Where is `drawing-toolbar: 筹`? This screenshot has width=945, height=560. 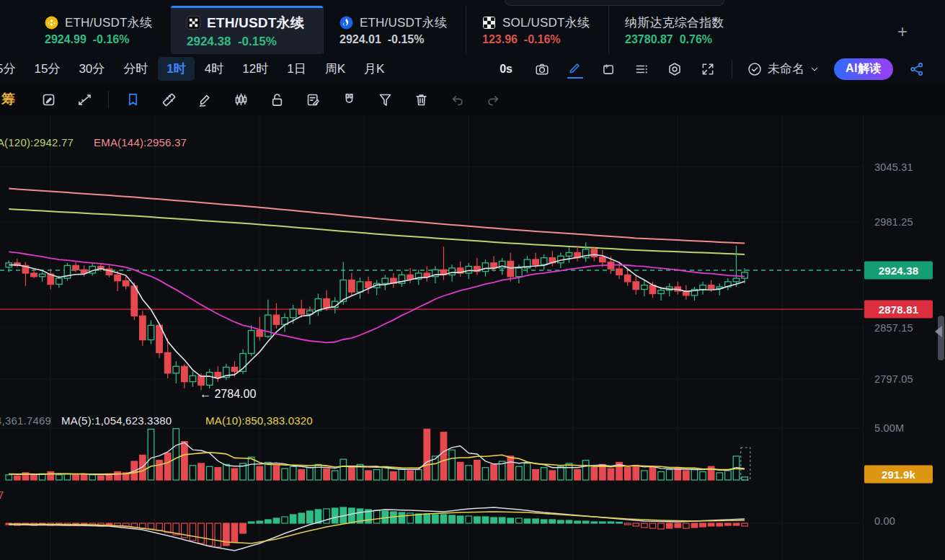
drawing-toolbar: 筹 is located at coordinates (473, 99).